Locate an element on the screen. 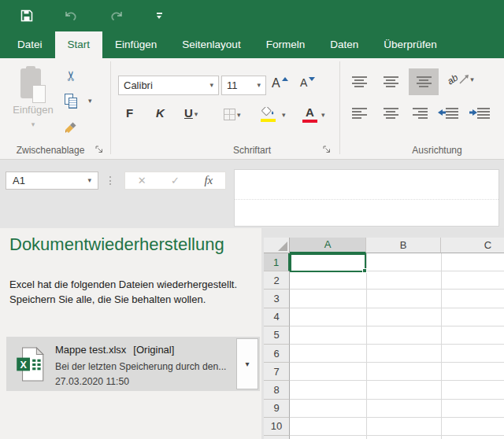 The height and width of the screenshot is (439, 504). insert-function-button: fx is located at coordinates (209, 181).